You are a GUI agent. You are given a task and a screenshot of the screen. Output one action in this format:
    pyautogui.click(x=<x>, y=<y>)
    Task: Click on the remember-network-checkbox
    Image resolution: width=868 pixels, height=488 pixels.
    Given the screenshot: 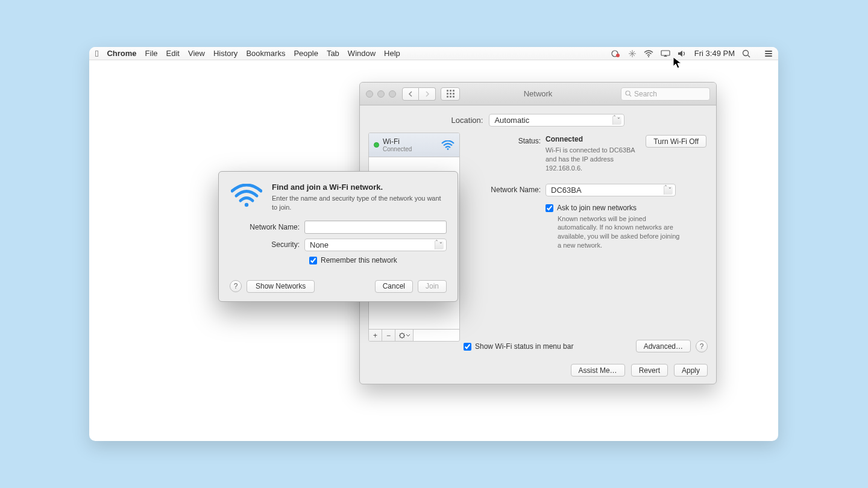 What is the action you would take?
    pyautogui.click(x=313, y=260)
    